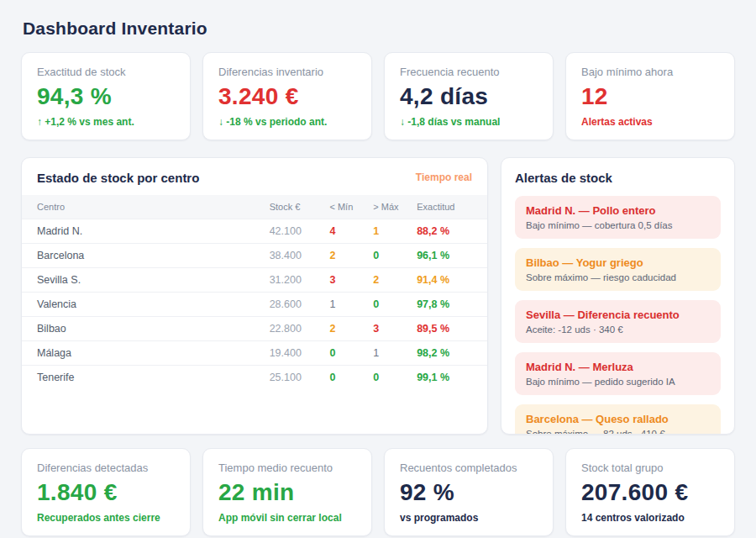 The image size is (756, 538). I want to click on alert-title: Barcelona — Queso rallado, so click(618, 419).